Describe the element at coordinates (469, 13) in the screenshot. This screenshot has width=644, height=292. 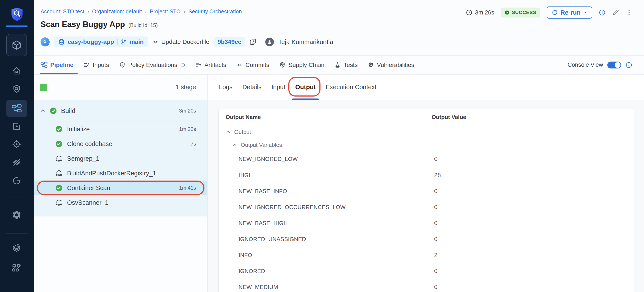
I see `clock-icon` at that location.